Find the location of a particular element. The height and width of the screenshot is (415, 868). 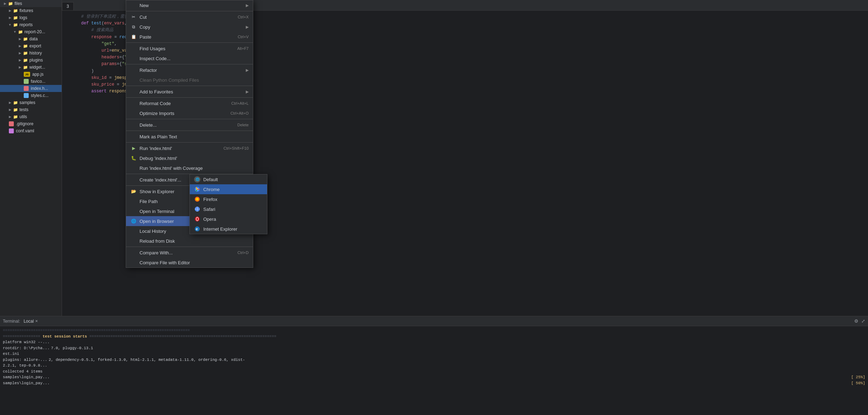

sidebar-item-stylescss: styles.c... is located at coordinates (31, 96).